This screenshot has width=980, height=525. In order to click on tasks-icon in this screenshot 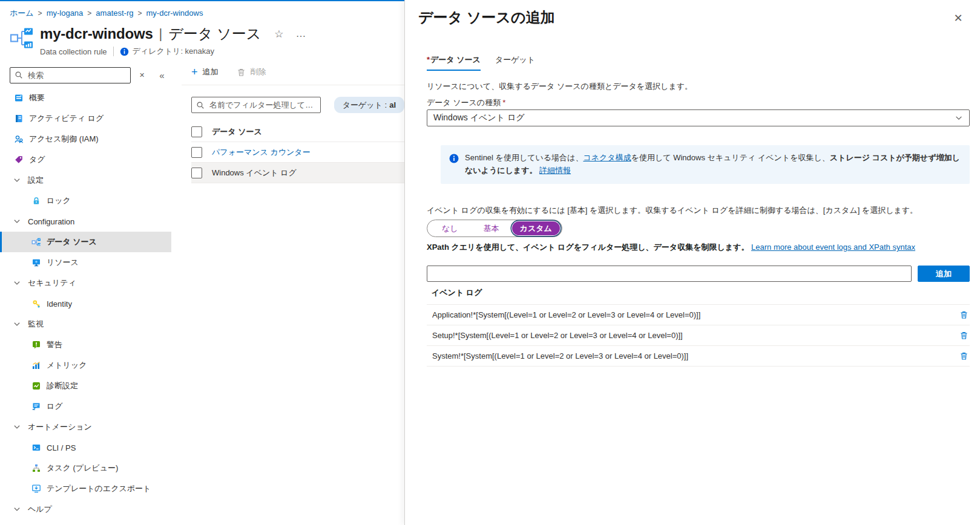, I will do `click(36, 468)`.